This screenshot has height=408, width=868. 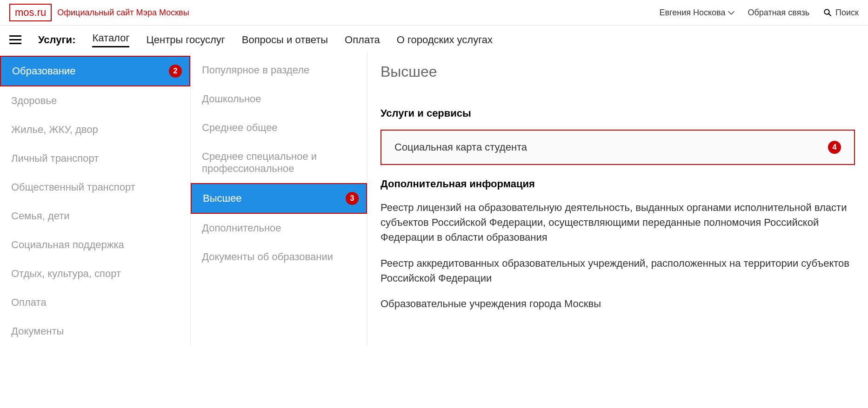 What do you see at coordinates (279, 228) in the screenshot?
I see `subcategory-additional: Дополнительное` at bounding box center [279, 228].